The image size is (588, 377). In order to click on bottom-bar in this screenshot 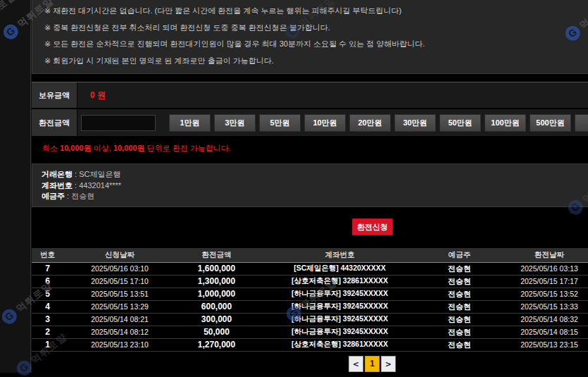, I will do `click(294, 375)`.